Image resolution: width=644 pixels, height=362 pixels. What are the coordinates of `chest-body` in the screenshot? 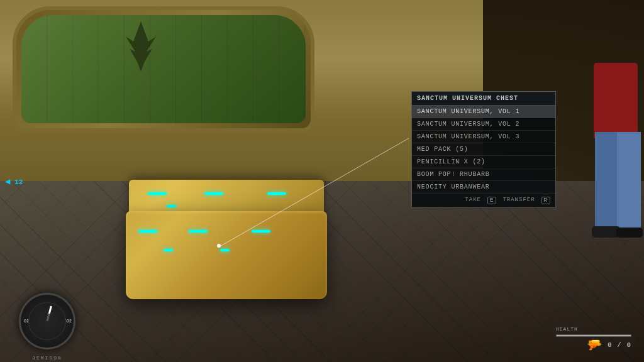 It's located at (226, 255).